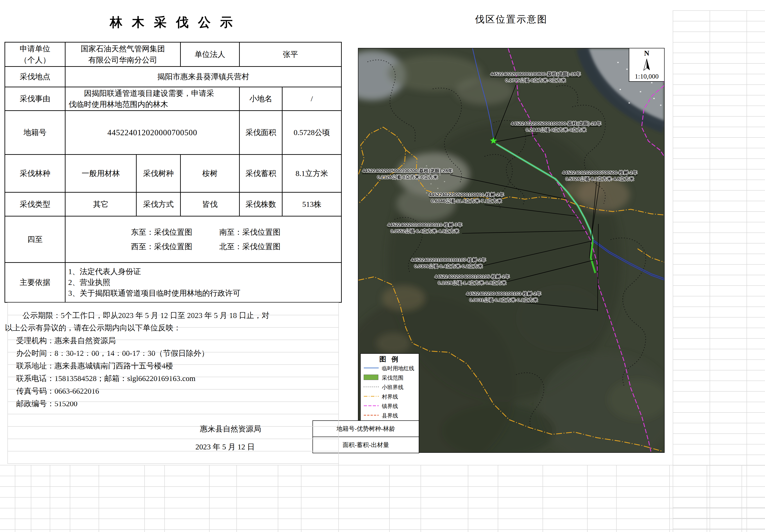 The height and width of the screenshot is (532, 765). I want to click on plot-label-id: 445224022005000100700-荔枝(龙眼)-28年, so click(407, 171).